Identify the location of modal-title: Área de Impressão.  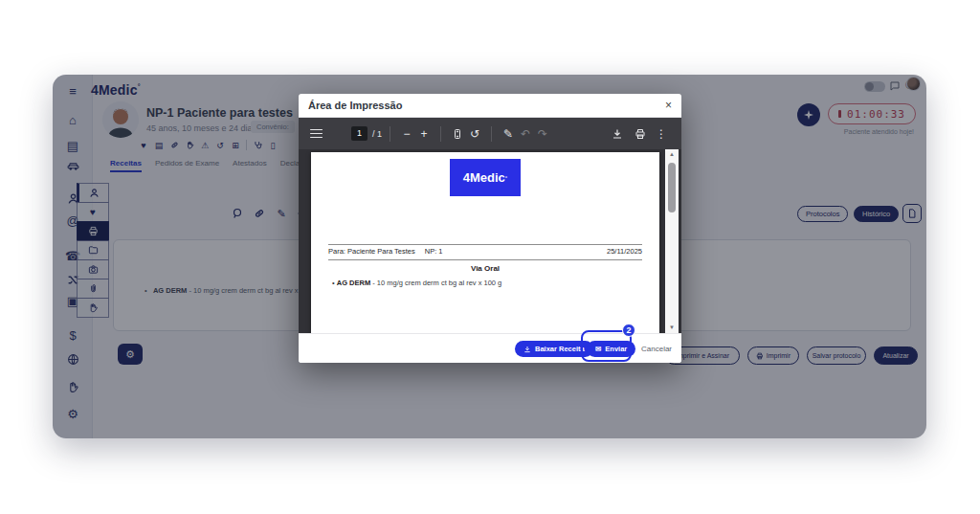
(355, 105).